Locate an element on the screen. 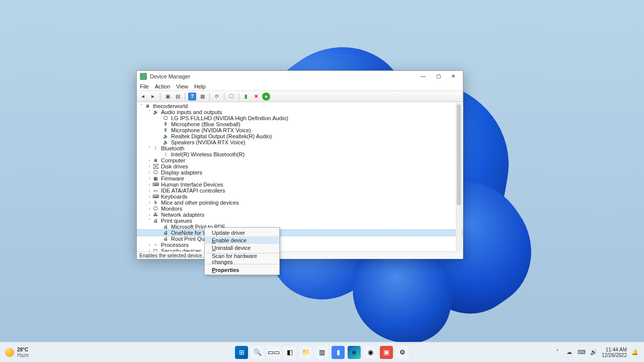 The image size is (644, 362). properties-icon: 🖵 is located at coordinates (231, 97).